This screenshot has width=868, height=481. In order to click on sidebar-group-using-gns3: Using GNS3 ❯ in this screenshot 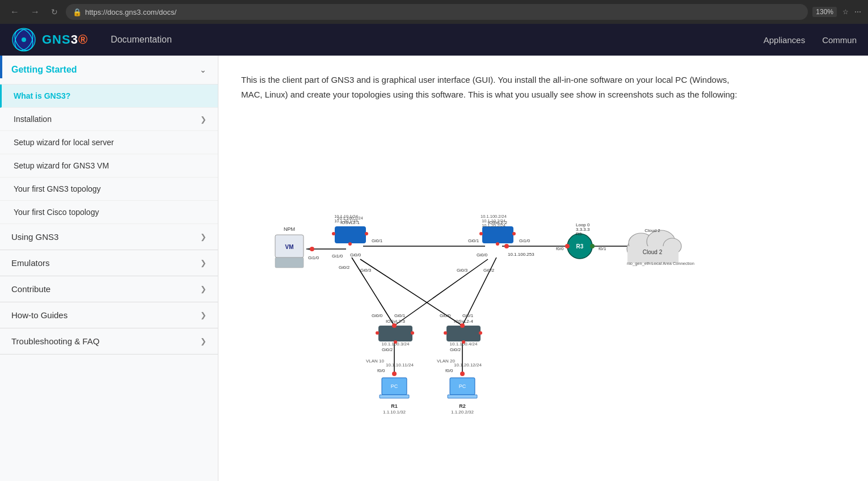, I will do `click(109, 237)`.